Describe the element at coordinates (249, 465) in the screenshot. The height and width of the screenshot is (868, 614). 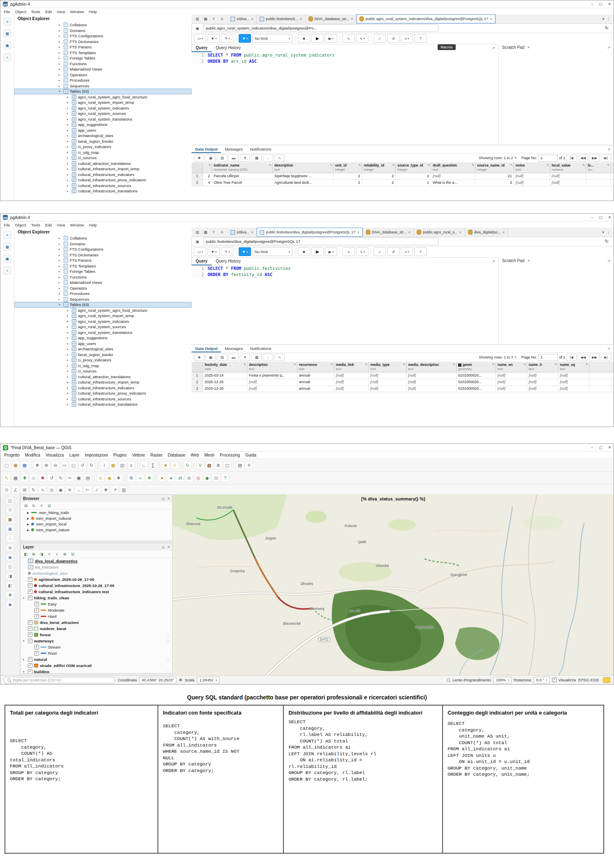
I see `field-calculator: #` at that location.